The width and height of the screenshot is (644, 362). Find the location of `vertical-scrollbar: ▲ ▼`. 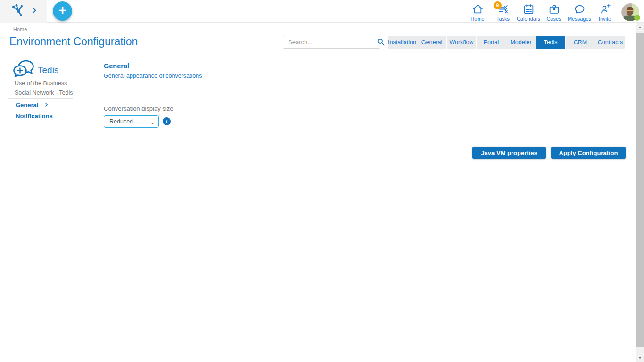

vertical-scrollbar: ▲ ▼ is located at coordinates (640, 192).